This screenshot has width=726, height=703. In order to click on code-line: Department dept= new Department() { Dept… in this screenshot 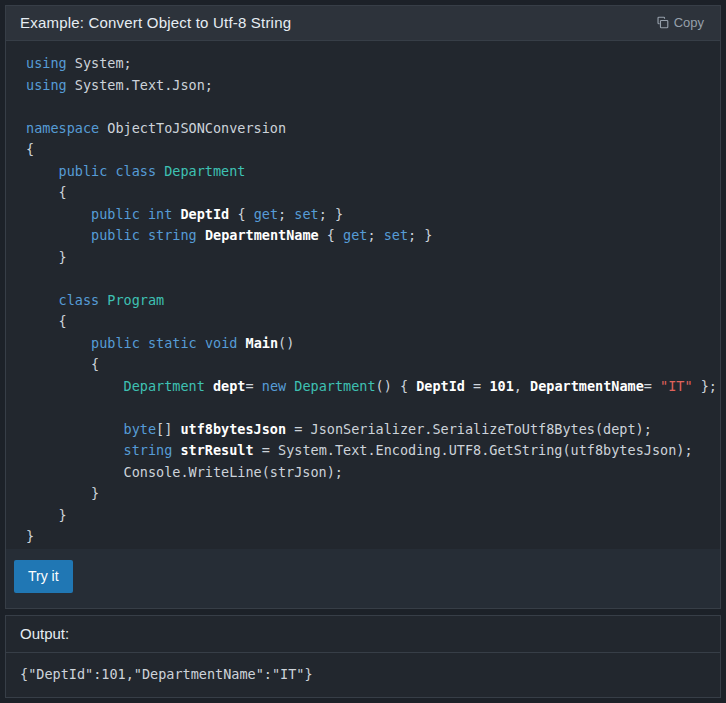, I will do `click(365, 387)`.